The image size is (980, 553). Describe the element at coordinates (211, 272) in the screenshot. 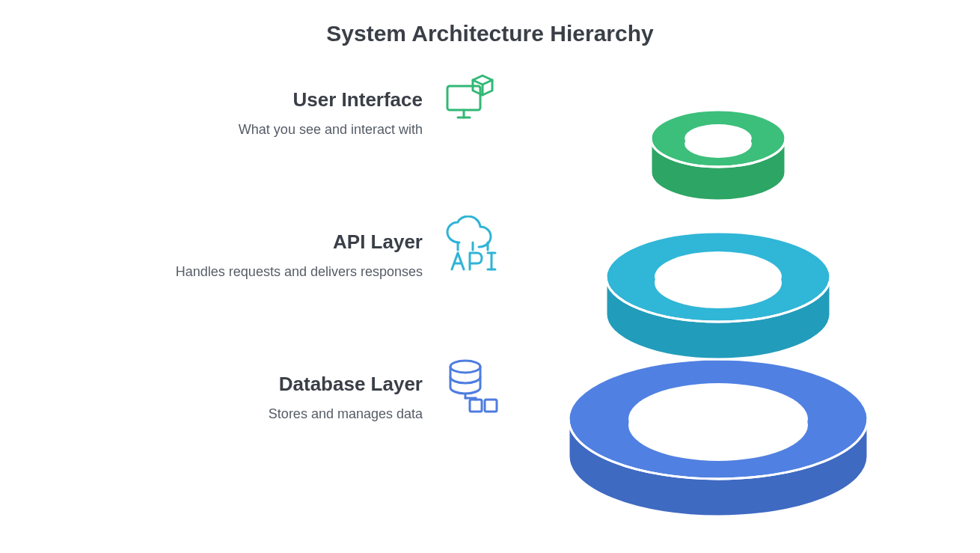

I see `layer-api-desc: Handles requests and delivers responses` at that location.